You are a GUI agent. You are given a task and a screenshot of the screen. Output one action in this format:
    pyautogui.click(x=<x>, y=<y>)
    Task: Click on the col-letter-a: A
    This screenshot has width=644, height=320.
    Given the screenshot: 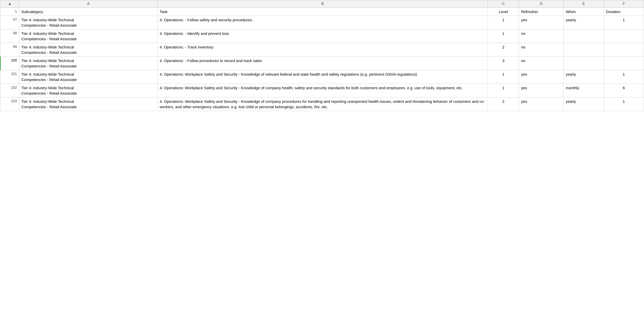 What is the action you would take?
    pyautogui.click(x=88, y=4)
    